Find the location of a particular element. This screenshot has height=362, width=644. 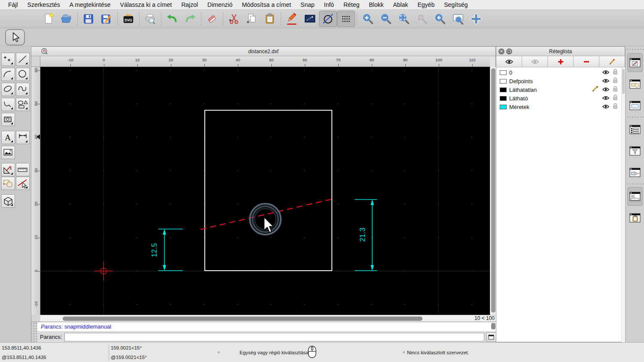

detach-command-window-button is located at coordinates (491, 337).